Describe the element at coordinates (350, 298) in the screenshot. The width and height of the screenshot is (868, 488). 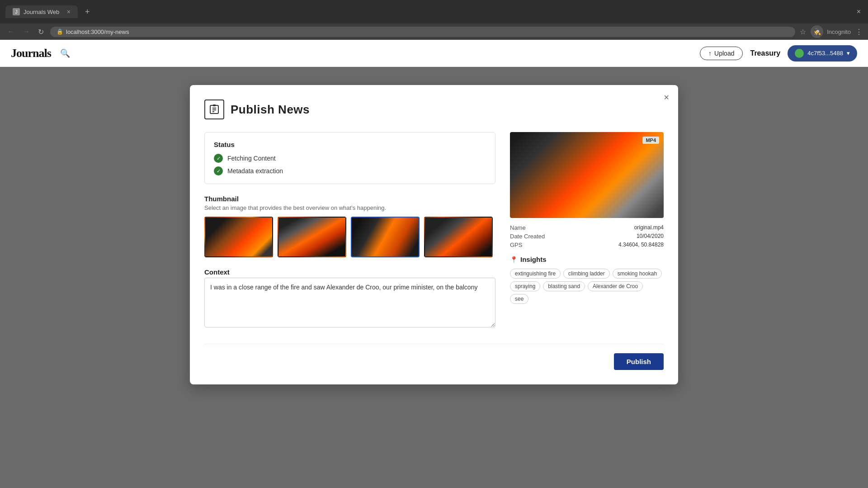
I see `context-section: Context I was in a close range of the fi…` at that location.